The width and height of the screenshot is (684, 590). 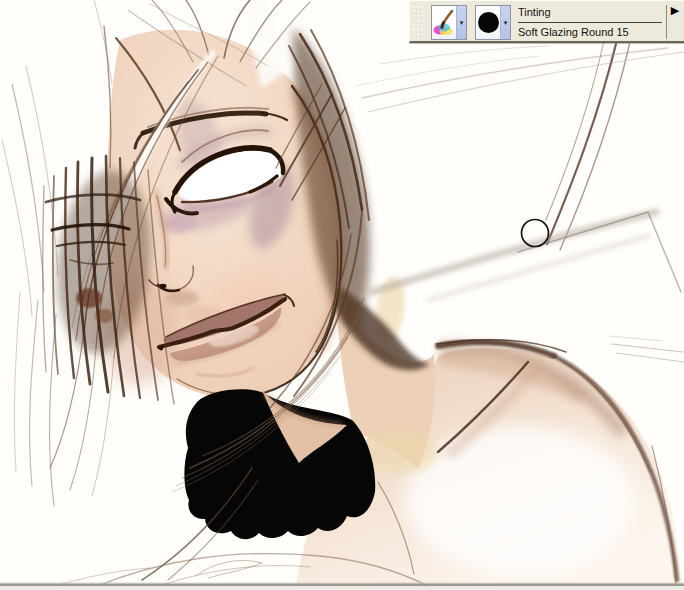 I want to click on flyout-arrow-icon: ▶, so click(x=675, y=10).